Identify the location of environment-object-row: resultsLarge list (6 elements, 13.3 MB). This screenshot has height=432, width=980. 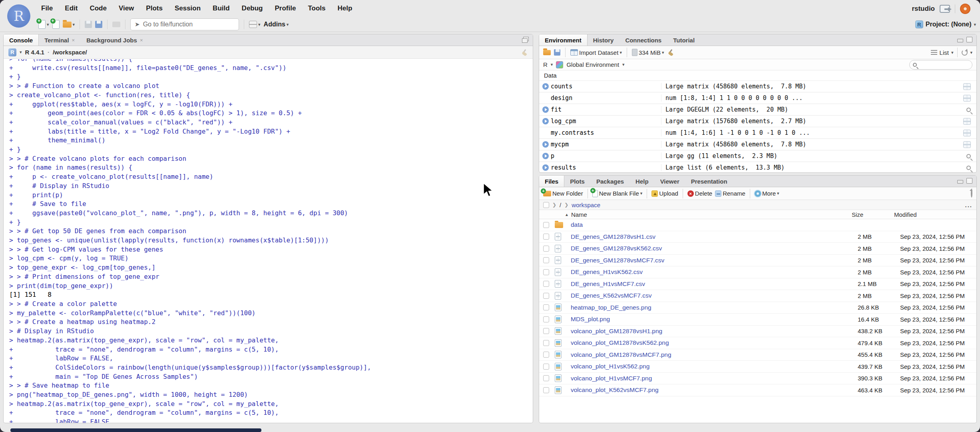
(758, 167).